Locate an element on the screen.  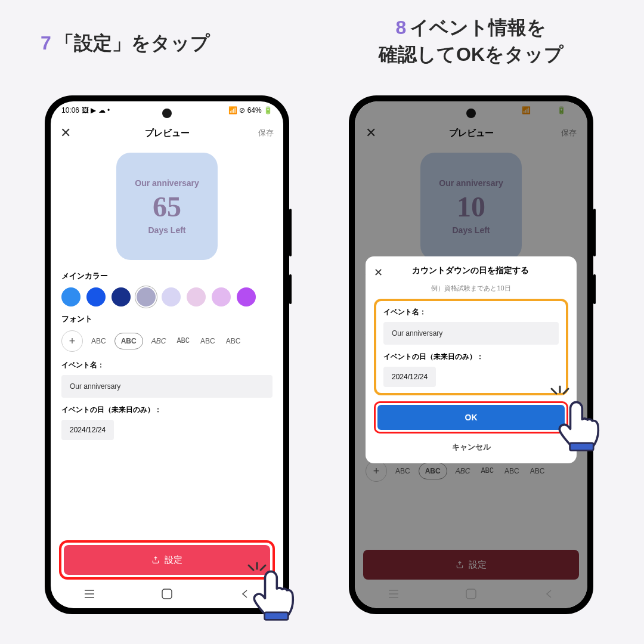
font-options: + ABC ABC ABC ABC ABC ABC is located at coordinates (167, 341).